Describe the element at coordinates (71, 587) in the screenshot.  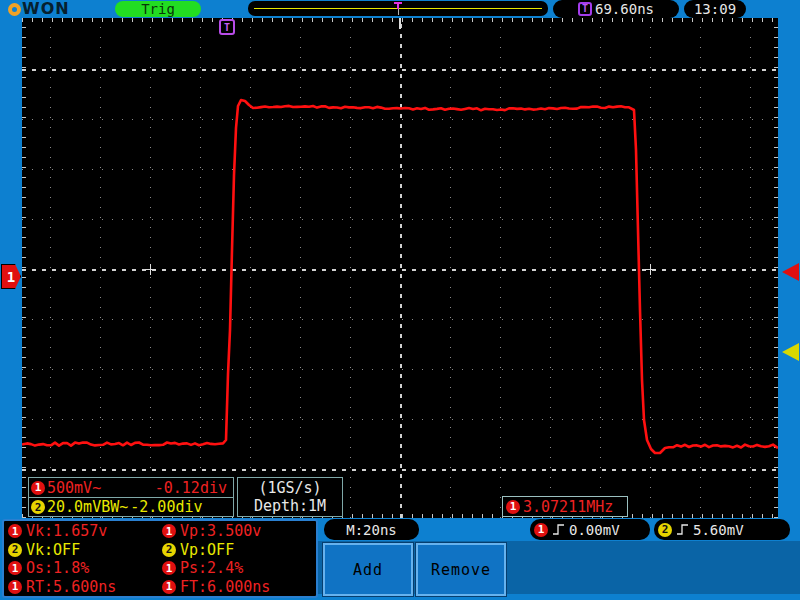
I see `measure-label: RT:5.600ns` at that location.